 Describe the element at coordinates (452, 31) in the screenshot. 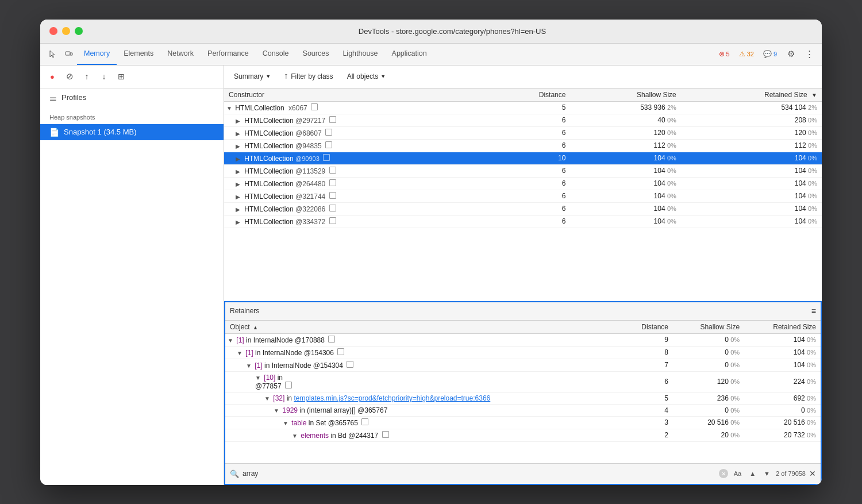

I see `window-title: DevTools - store.google.com/category/pho…` at that location.